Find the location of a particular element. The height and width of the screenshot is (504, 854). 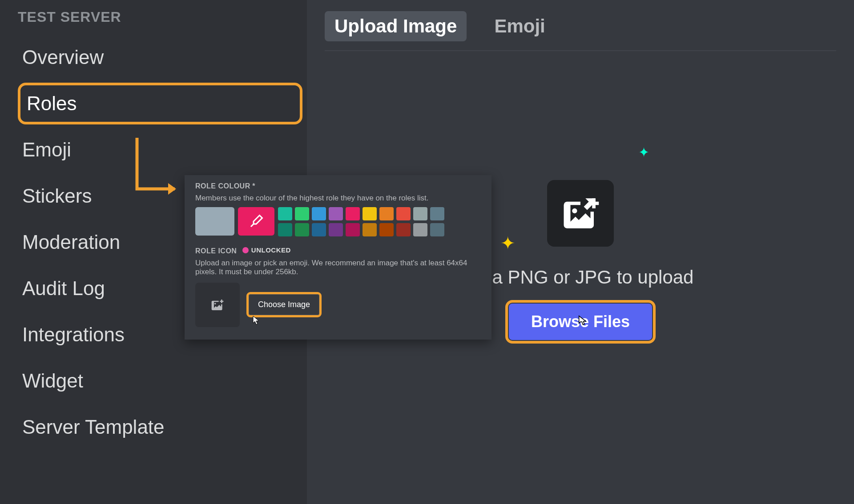

browse-files-label: Browse Files is located at coordinates (580, 322).